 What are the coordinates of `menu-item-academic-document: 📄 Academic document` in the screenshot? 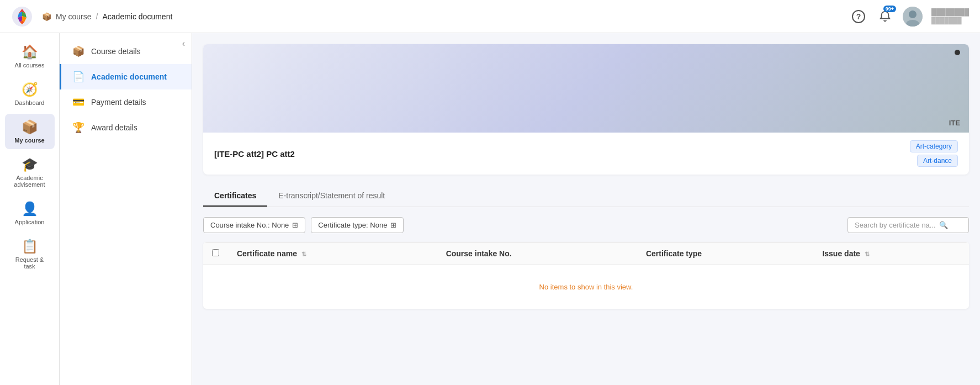 It's located at (126, 77).